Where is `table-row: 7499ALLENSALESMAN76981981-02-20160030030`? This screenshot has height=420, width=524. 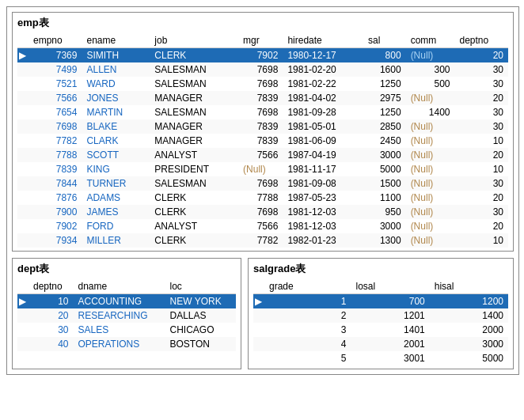 table-row: 7499ALLENSALESMAN76981981-02-20160030030 is located at coordinates (263, 70).